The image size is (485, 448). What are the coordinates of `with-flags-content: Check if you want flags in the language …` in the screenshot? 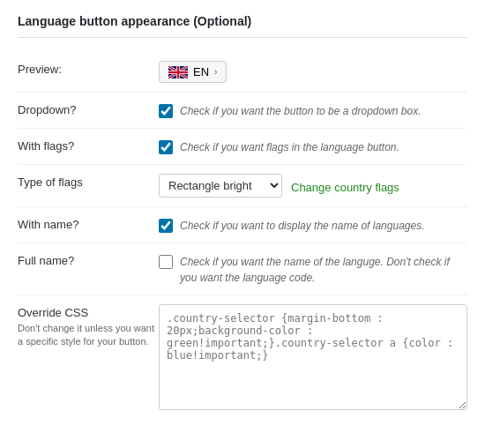 It's located at (313, 146).